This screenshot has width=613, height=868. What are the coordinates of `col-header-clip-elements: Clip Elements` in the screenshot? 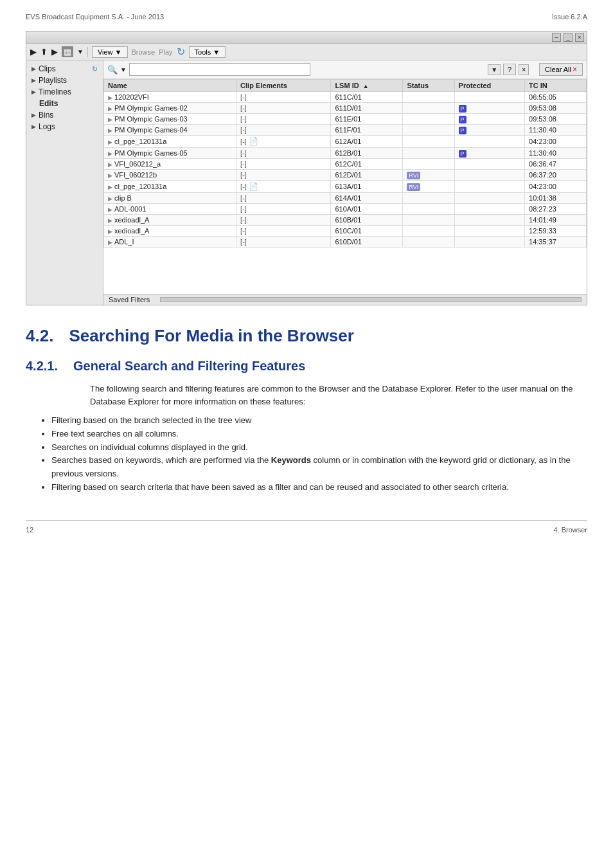 It's located at (284, 86).